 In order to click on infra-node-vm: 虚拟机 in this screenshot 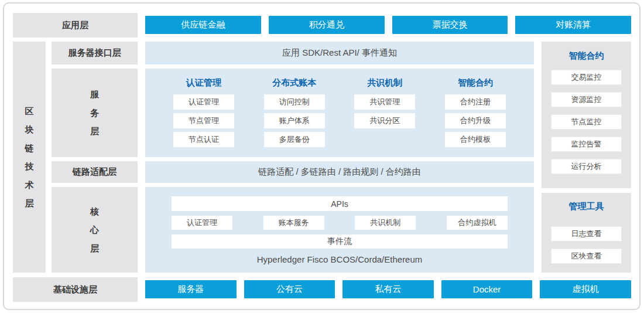, I will do `click(585, 290)`.